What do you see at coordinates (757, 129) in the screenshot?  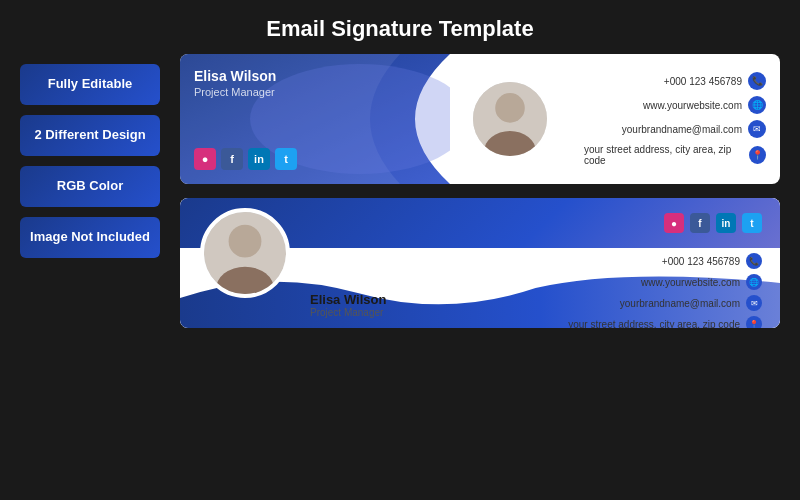 I see `email-icon: ✉` at bounding box center [757, 129].